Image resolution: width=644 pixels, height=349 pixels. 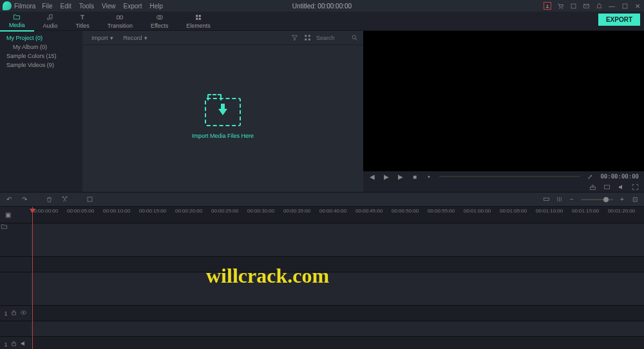 What do you see at coordinates (24, 200) in the screenshot?
I see `redo-icon: ↷` at bounding box center [24, 200].